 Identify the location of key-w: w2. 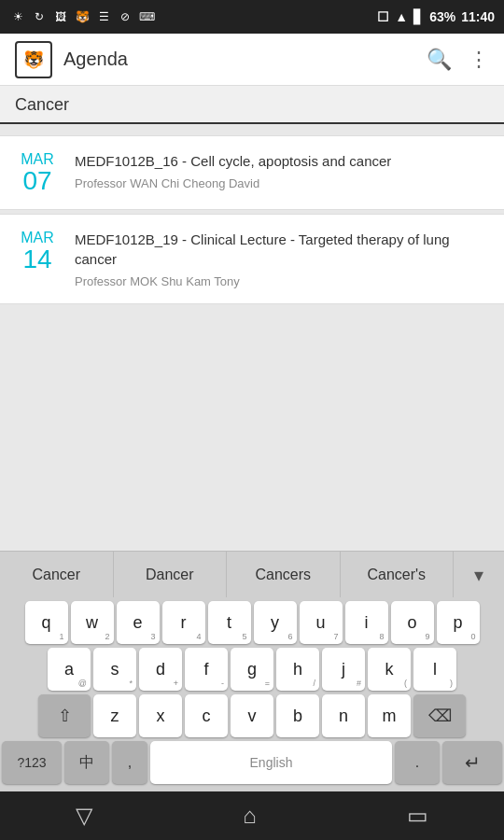
(92, 623).